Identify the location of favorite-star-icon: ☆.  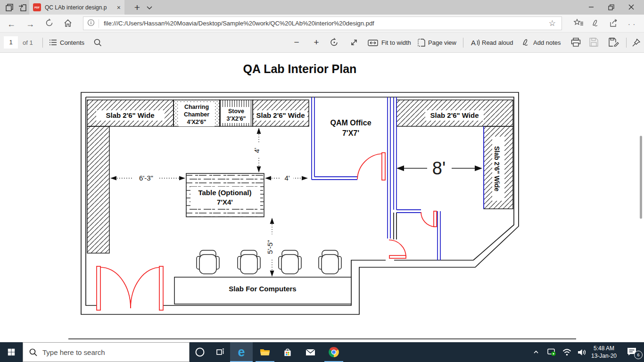
(553, 24).